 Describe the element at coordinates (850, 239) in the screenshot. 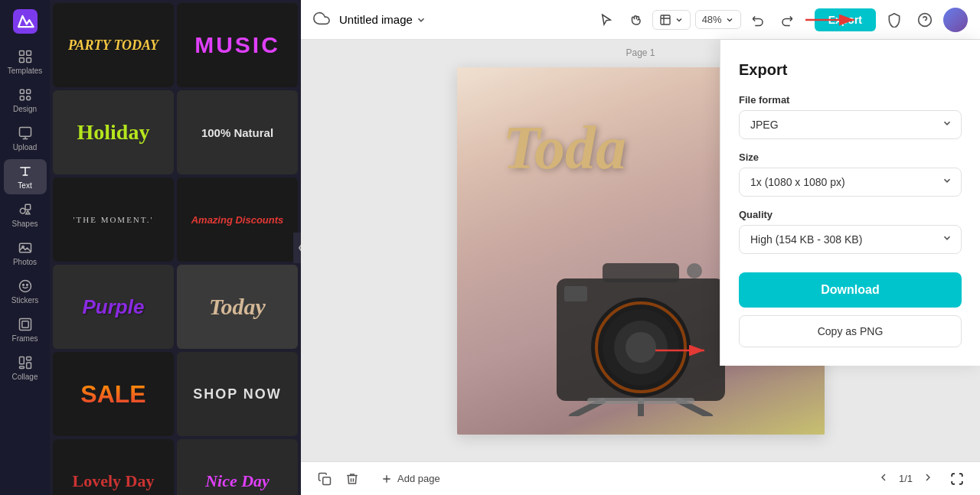

I see `quality-select-wrapper: Low Medium High (154 KB - 308 KB)` at that location.